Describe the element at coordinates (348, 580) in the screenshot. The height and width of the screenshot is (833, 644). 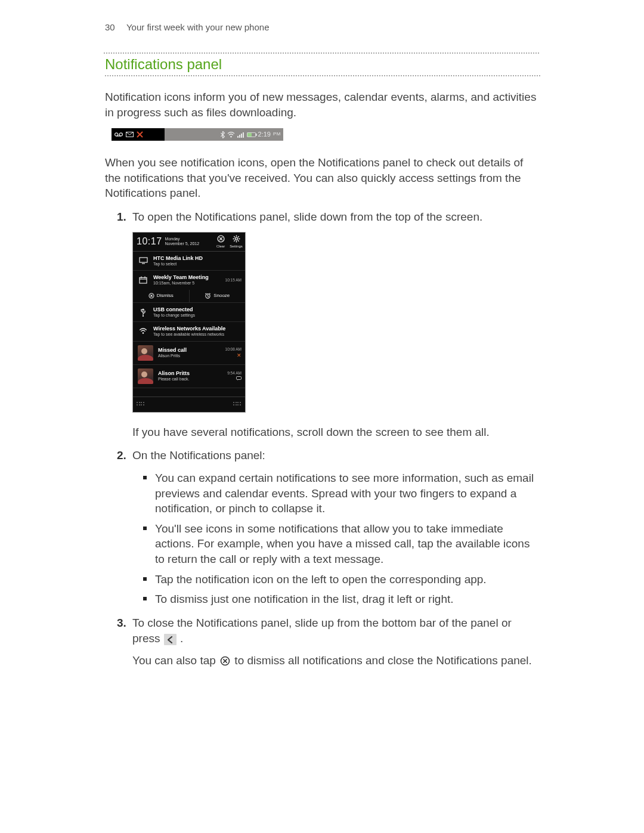
I see `step-2-bullet-3: Tap the notification icon on the left to…` at that location.